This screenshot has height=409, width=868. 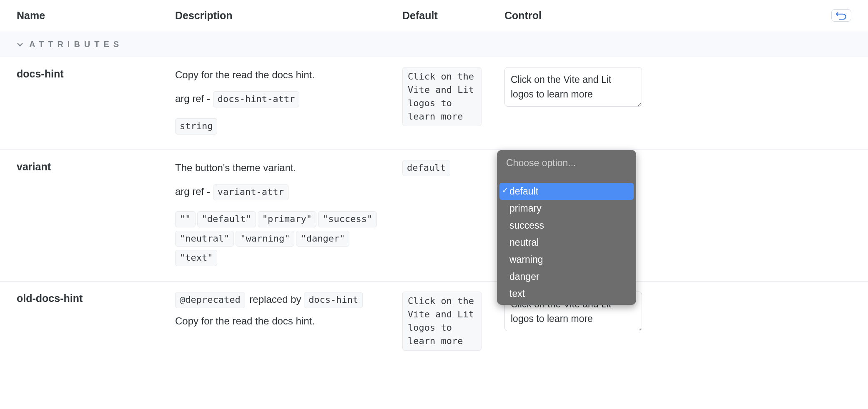 I want to click on arg-description: Copy for the read the docs hint. arg ref…, so click(x=288, y=102).